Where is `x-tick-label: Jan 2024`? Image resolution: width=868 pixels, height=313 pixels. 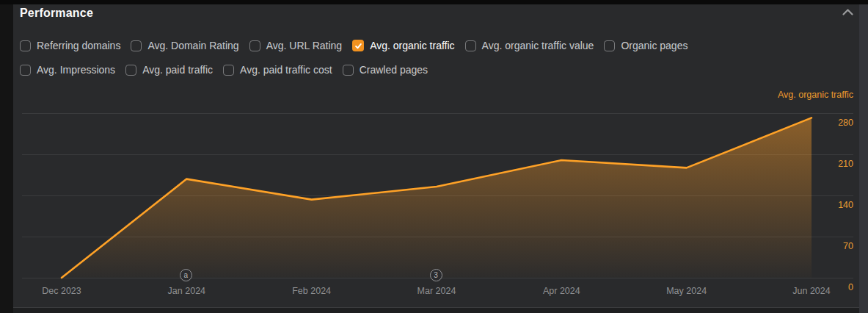
x-tick-label: Jan 2024 is located at coordinates (186, 291).